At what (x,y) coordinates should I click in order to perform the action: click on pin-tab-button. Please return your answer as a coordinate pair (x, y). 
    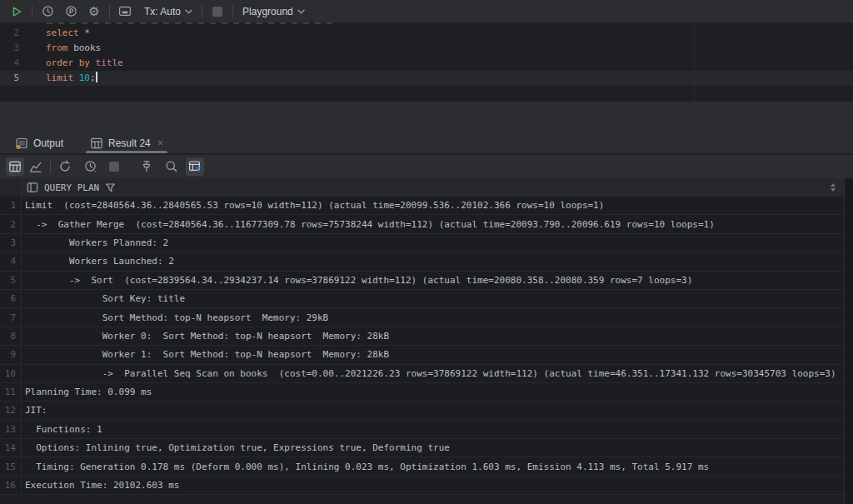
    Looking at the image, I should click on (147, 167).